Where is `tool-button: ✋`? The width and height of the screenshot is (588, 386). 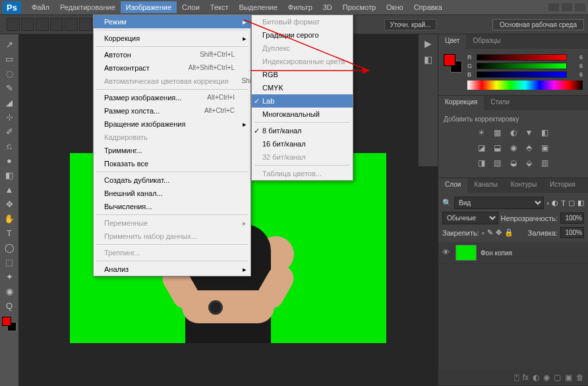
tool-button: ✋ is located at coordinates (9, 218).